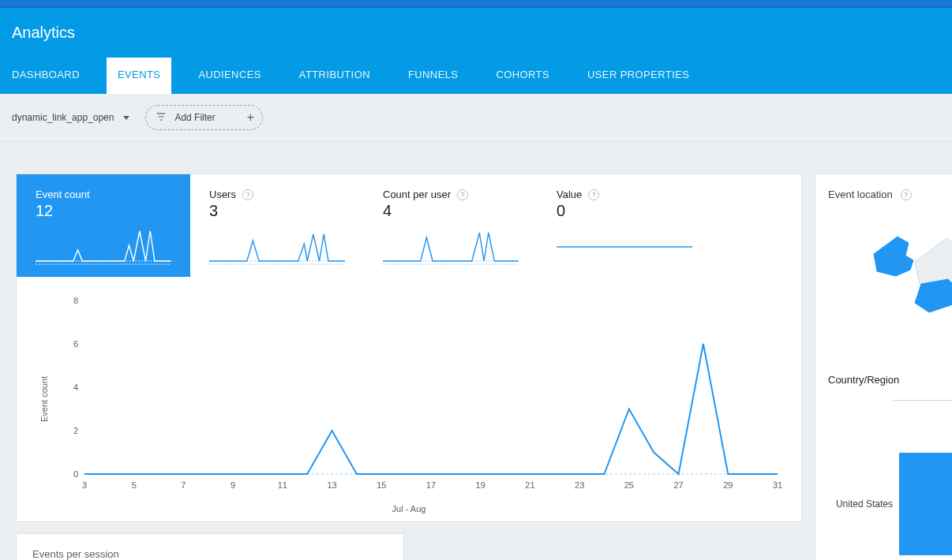 Image resolution: width=952 pixels, height=560 pixels. What do you see at coordinates (417, 194) in the screenshot?
I see `stat-label-text: Count per user` at bounding box center [417, 194].